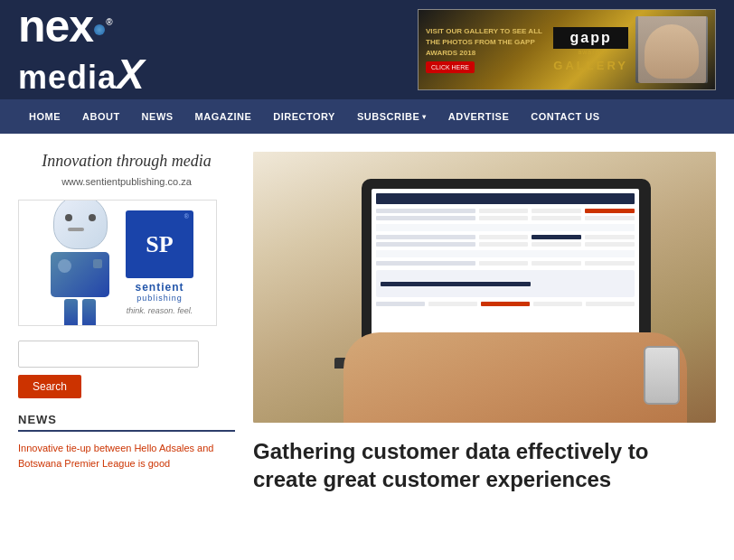 Image resolution: width=734 pixels, height=560 pixels. What do you see at coordinates (118, 263) in the screenshot?
I see `sidebar-advertisement: SP ® sentient publishing think. reason. …` at bounding box center [118, 263].